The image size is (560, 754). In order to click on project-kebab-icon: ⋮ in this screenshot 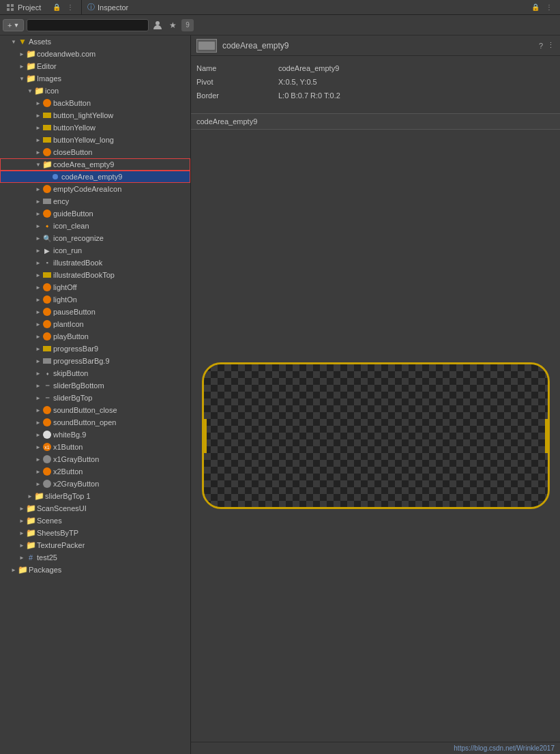, I will do `click(70, 8)`.